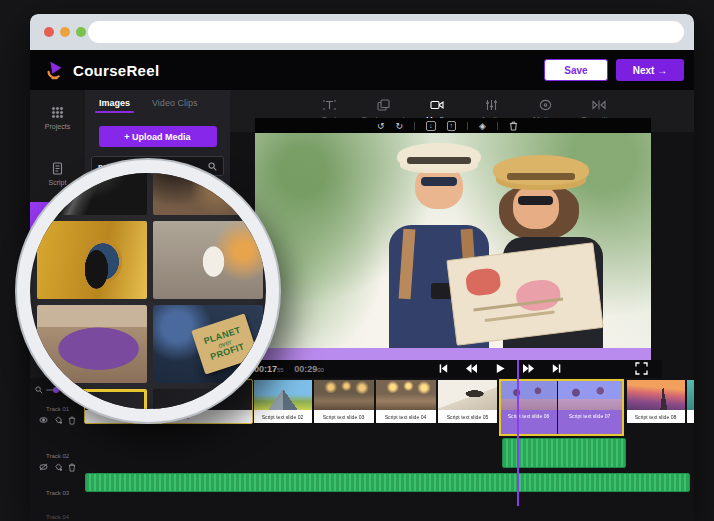 The image size is (714, 521). What do you see at coordinates (174, 103) in the screenshot?
I see `tab-video-clips: Video Clips` at bounding box center [174, 103].